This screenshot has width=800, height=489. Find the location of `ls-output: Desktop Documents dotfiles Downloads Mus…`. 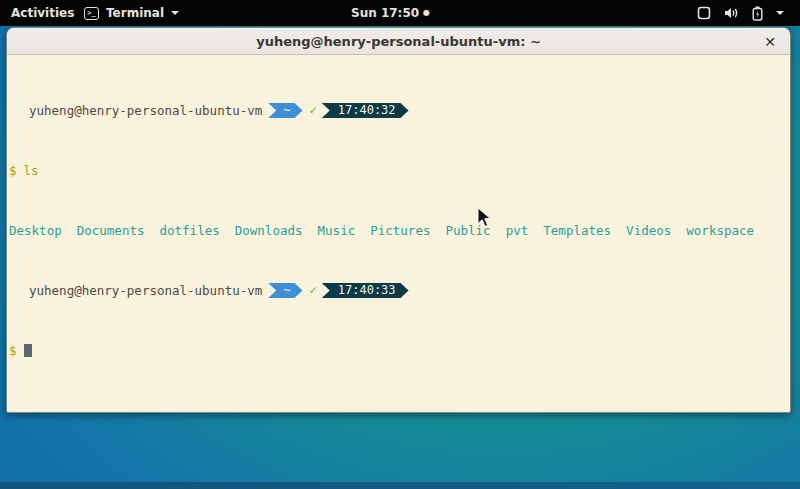

ls-output: Desktop Documents dotfiles Downloads Mus… is located at coordinates (398, 230).